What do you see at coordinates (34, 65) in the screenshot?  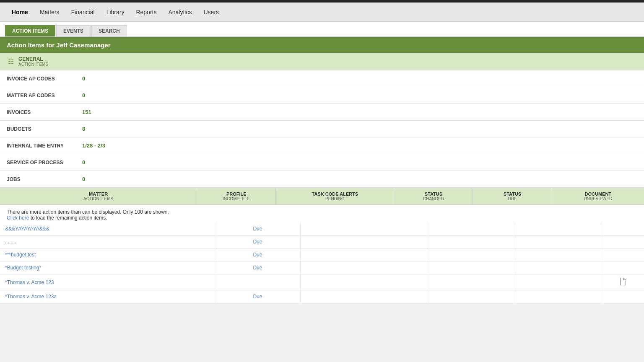 I see `general-subtitle: ACTION ITEMS` at bounding box center [34, 65].